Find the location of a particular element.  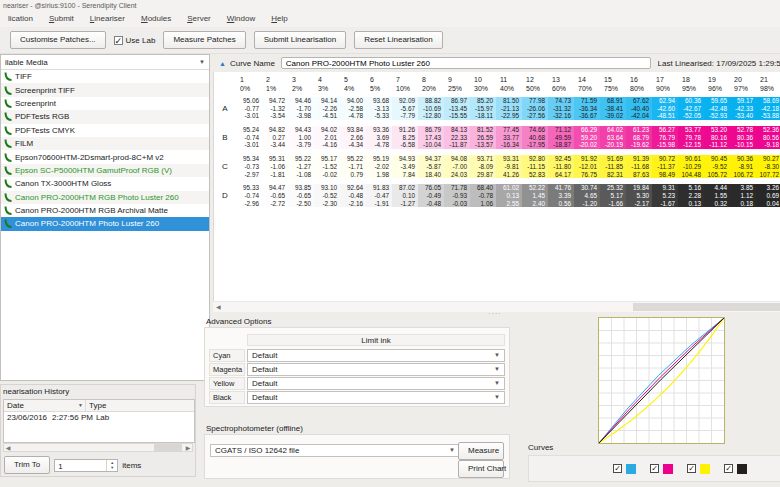

spectro-file-select: CGATS / ISO 12642 file ▼ is located at coordinates (335, 450).